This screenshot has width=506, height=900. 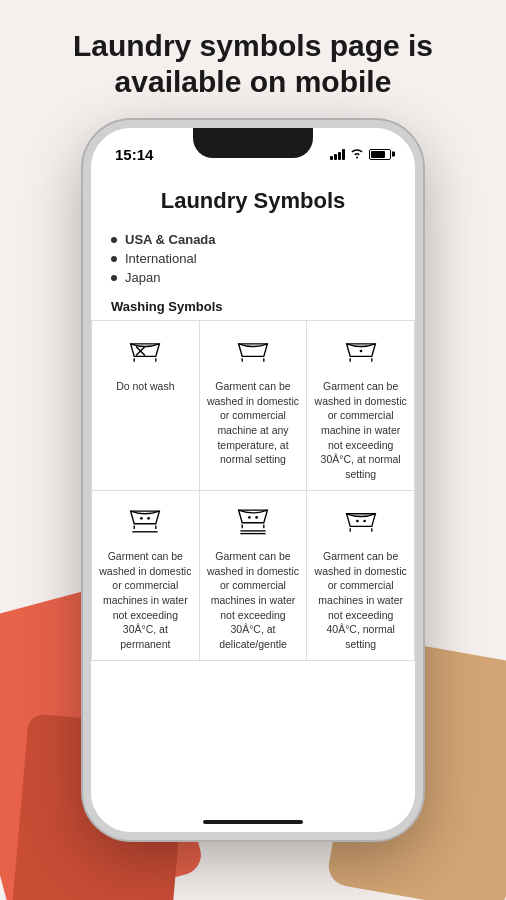 I want to click on nav-links: USA & Canada International Japan, so click(x=253, y=258).